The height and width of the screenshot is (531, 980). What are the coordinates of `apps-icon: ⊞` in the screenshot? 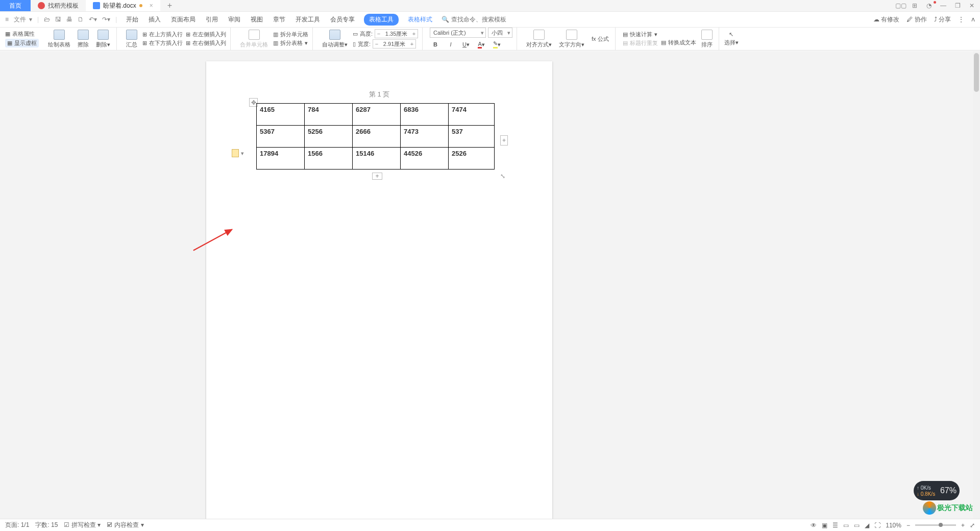 It's located at (915, 6).